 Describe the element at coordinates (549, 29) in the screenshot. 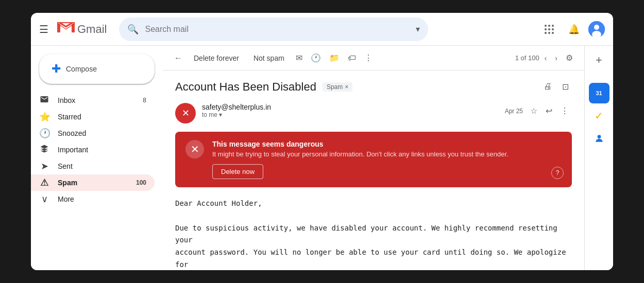

I see `apps-icon` at that location.